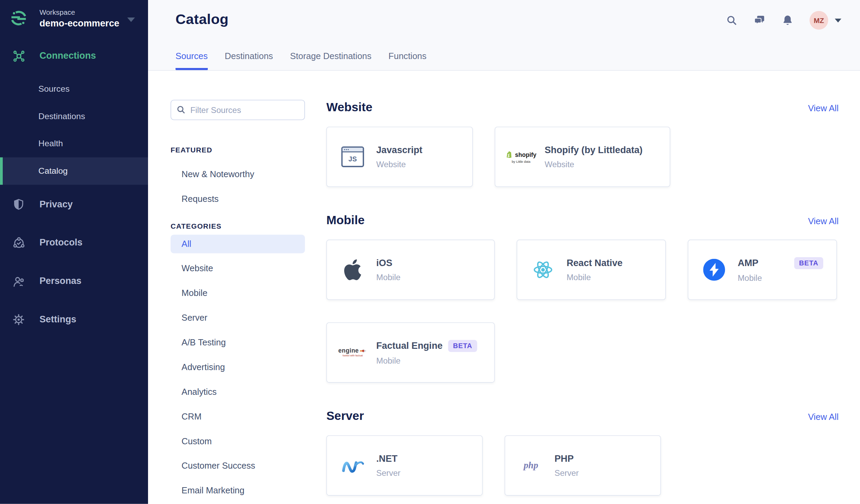  What do you see at coordinates (353, 159) in the screenshot?
I see `svg-text: JS` at bounding box center [353, 159].